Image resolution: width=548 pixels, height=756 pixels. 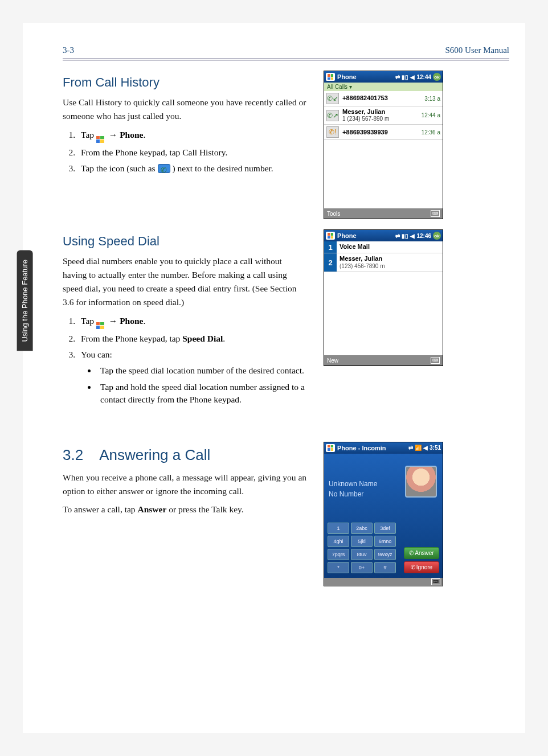 What do you see at coordinates (381, 119) in the screenshot?
I see `call-number: 1 (234) 567-890 m` at bounding box center [381, 119].